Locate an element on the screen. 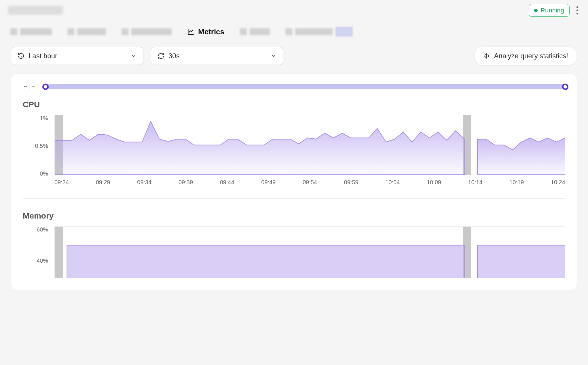  x-tick: 09:24 is located at coordinates (62, 182).